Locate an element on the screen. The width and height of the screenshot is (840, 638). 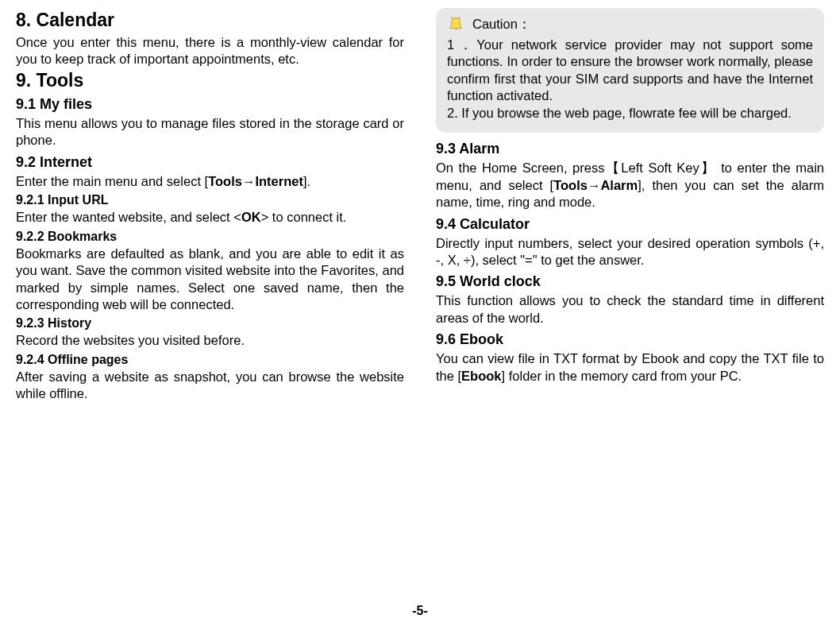
heading-bookmarks: 9.2.2 Bookmarks is located at coordinates (210, 237).